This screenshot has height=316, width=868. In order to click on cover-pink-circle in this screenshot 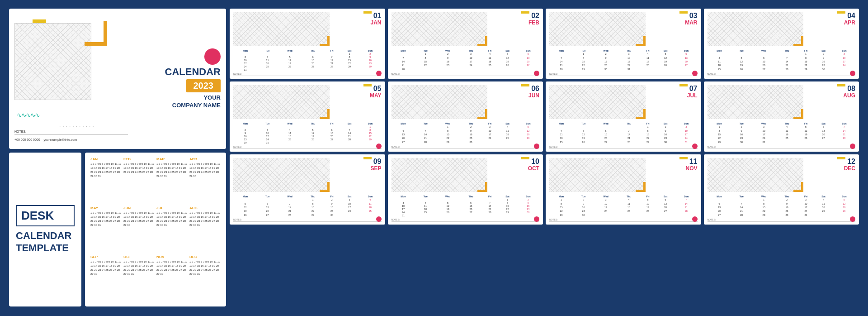, I will do `click(212, 57)`.